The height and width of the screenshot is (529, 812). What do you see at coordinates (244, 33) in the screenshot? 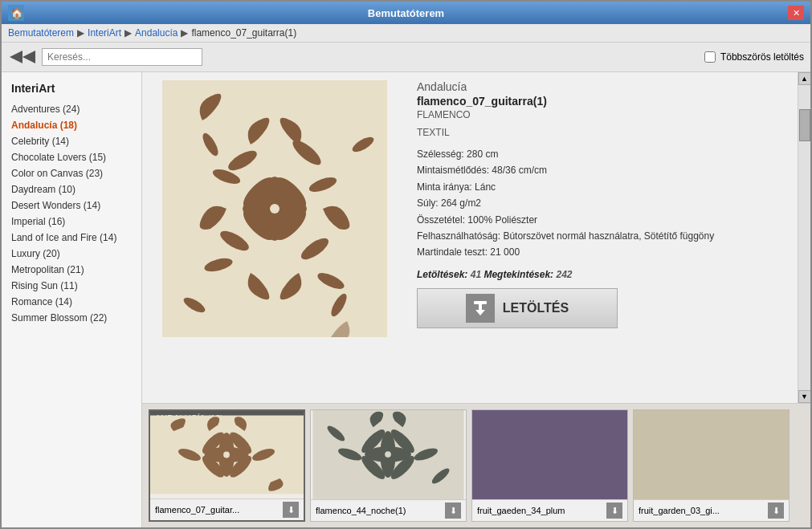
I see `breadcrumb-current: flamenco_07_guitarra(1)` at bounding box center [244, 33].